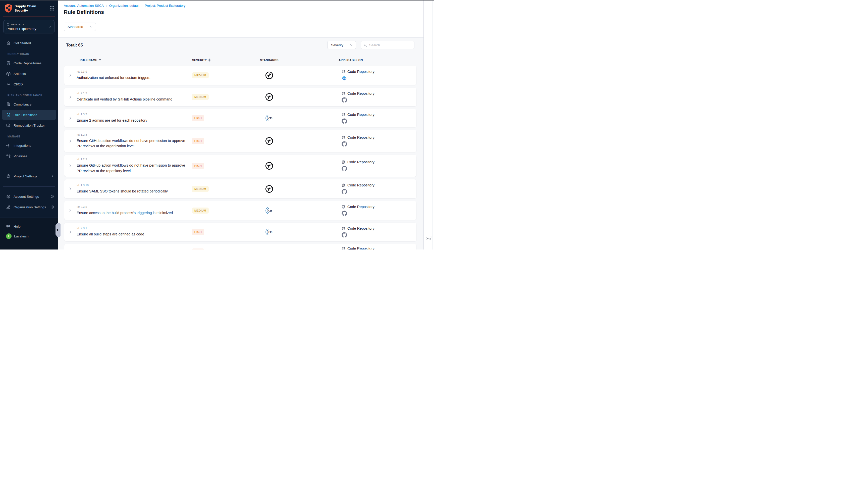 The image size is (868, 499). What do you see at coordinates (29, 145) in the screenshot?
I see `sidebar-item-integrations: Integrations` at bounding box center [29, 145].